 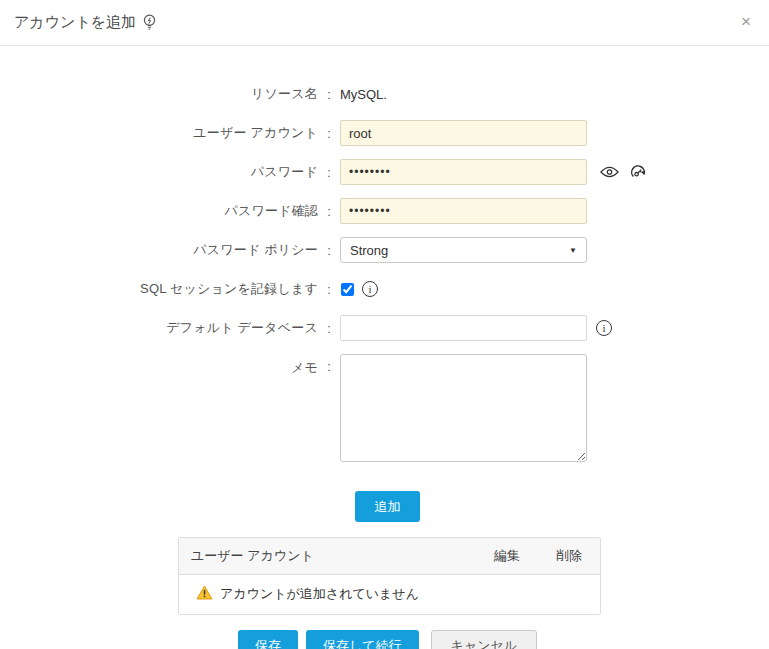 I want to click on save-button: 保存, so click(x=268, y=640).